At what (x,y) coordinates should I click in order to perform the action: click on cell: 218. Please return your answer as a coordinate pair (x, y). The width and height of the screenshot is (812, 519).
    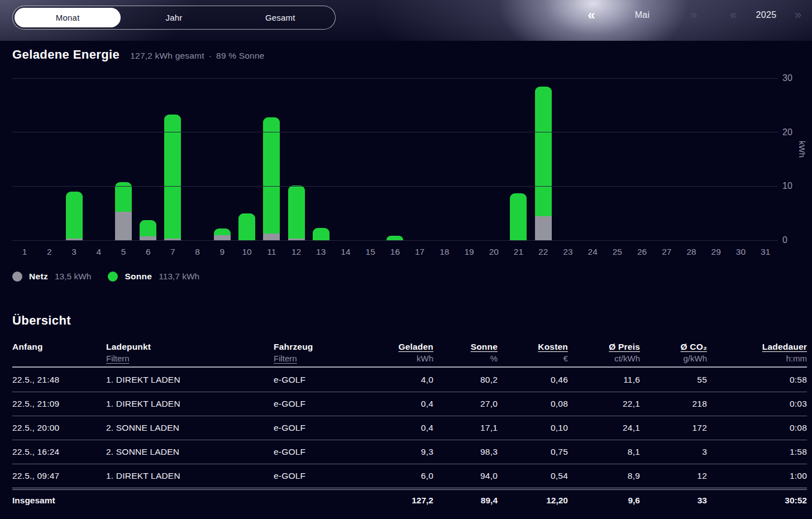
    Looking at the image, I should click on (674, 404).